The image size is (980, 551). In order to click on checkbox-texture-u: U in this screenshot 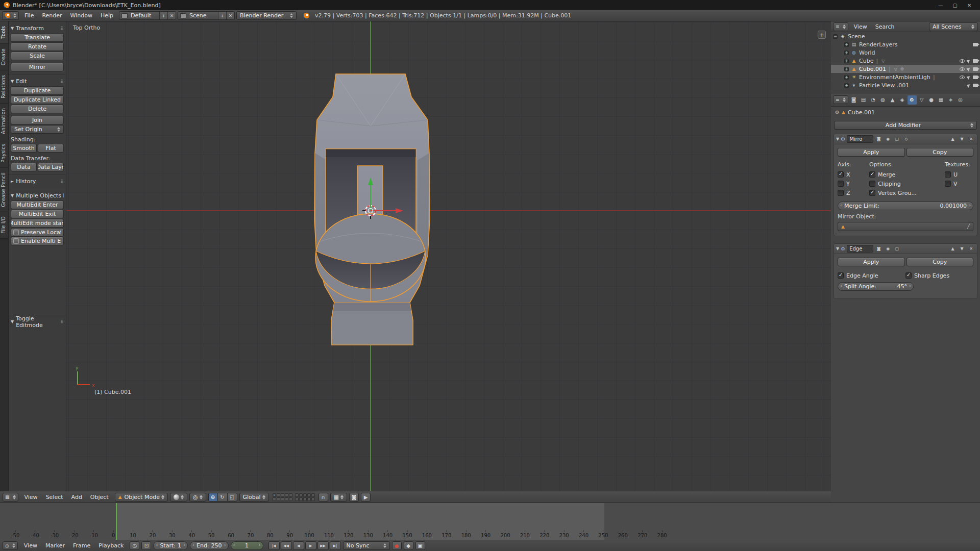, I will do `click(959, 174)`.